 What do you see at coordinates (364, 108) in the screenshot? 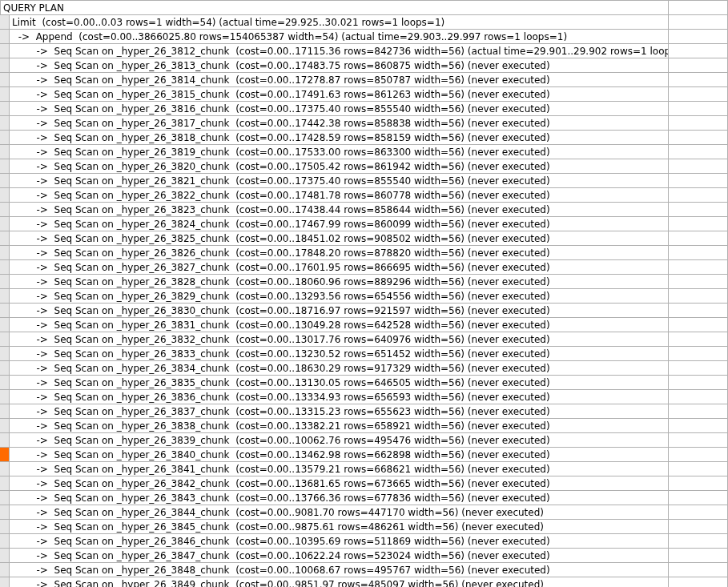
I see `plan-row: -> Seq Scan on _hyper_26_3816_chunk (cos…` at bounding box center [364, 108].